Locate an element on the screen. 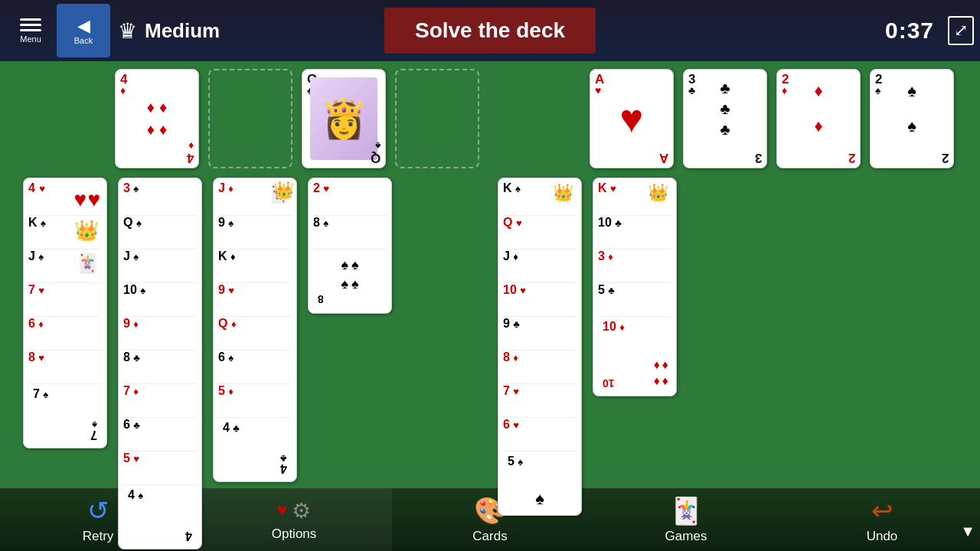  suit-tl: ♠ is located at coordinates (877, 90).